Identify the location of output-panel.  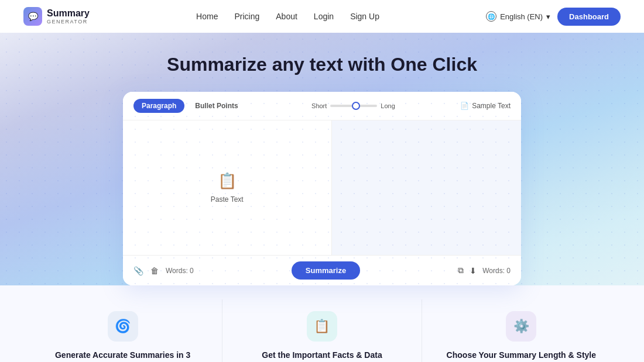
(427, 188).